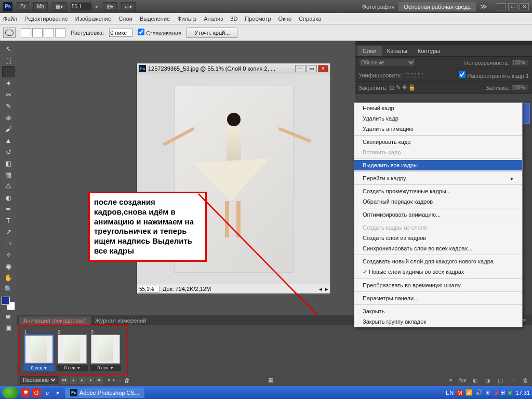 Image resolution: width=532 pixels, height=399 pixels. Describe the element at coordinates (258, 19) in the screenshot. I see `menu-view: Просмотр` at that location.